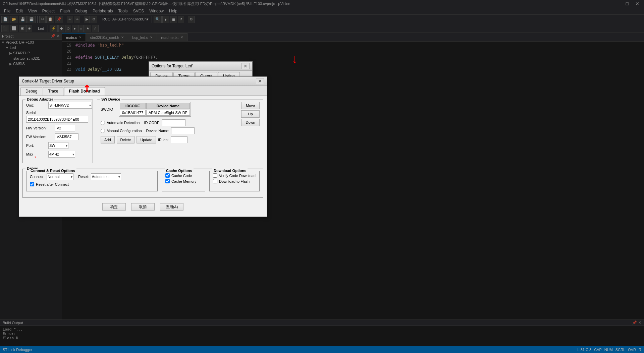  Describe the element at coordinates (180, 123) in the screenshot. I see `sw-device-main: SWDIO IDCODE Device Name` at that location.